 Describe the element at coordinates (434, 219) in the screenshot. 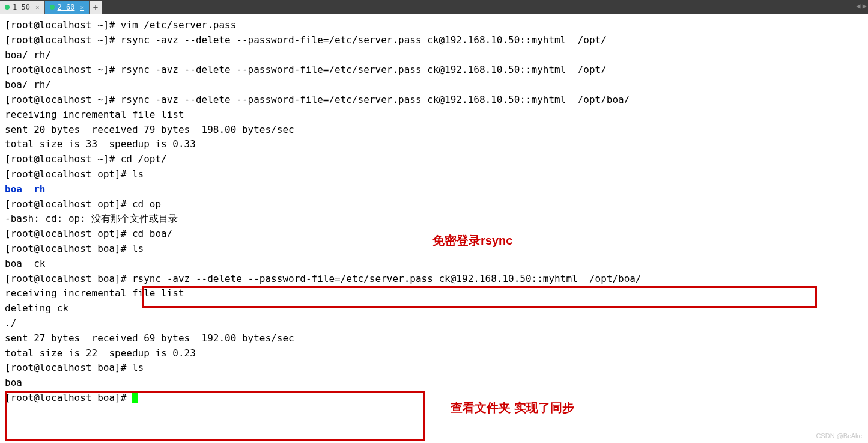

I see `terminal-line: -bash: cd: op: 没有那个文件或目录` at that location.